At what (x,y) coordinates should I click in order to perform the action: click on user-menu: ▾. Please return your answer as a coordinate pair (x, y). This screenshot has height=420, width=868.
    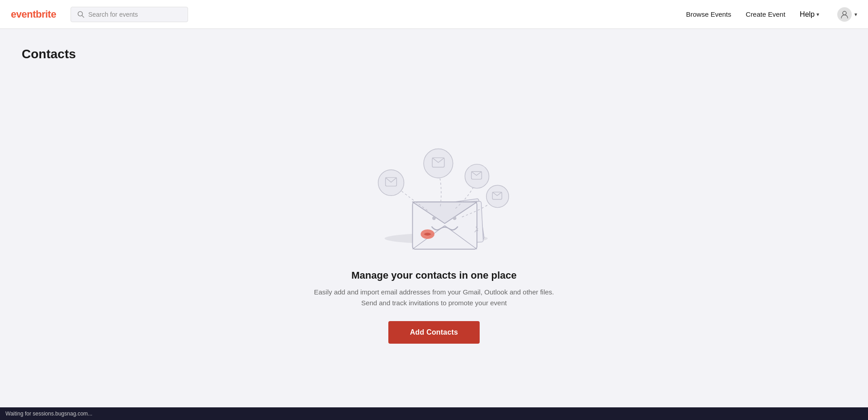
    Looking at the image, I should click on (847, 14).